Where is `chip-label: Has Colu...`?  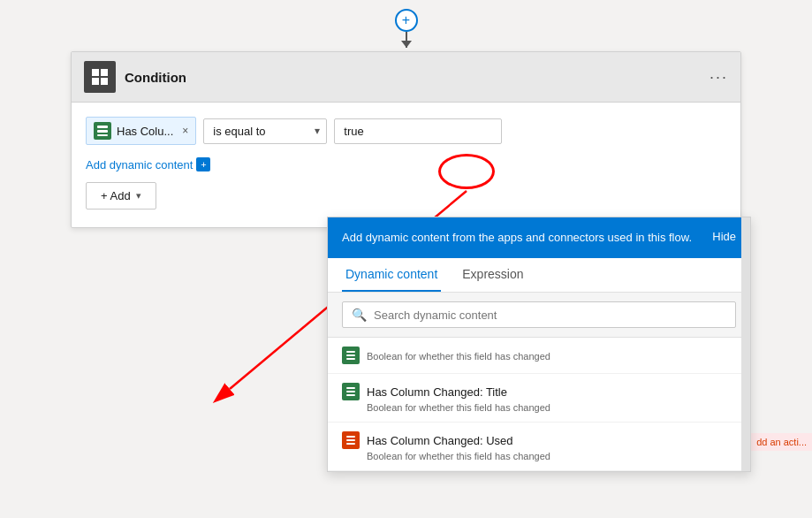
chip-label: Has Colu... is located at coordinates (145, 131).